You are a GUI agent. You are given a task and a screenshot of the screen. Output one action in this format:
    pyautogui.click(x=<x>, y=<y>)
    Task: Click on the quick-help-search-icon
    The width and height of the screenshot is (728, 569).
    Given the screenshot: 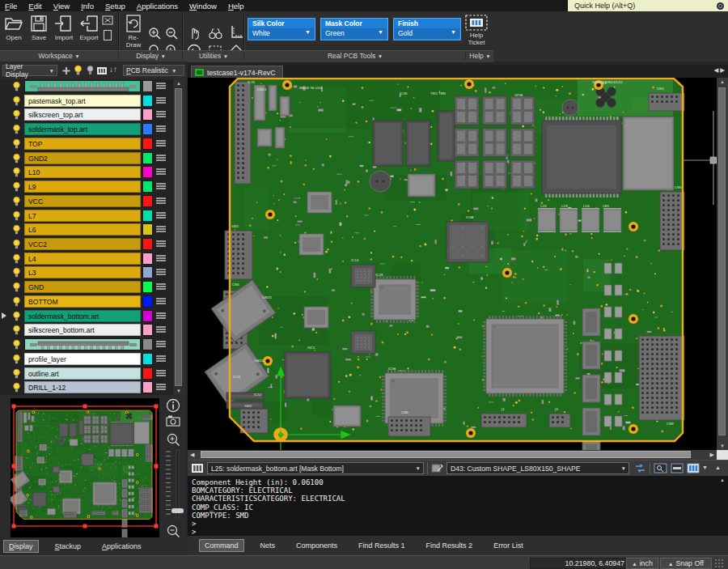 What is the action you would take?
    pyautogui.click(x=720, y=6)
    